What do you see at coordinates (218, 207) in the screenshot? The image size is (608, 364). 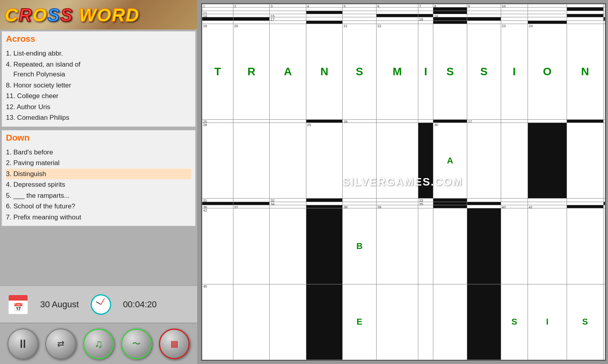 I see `grid-cell-11-0: 36` at bounding box center [218, 207].